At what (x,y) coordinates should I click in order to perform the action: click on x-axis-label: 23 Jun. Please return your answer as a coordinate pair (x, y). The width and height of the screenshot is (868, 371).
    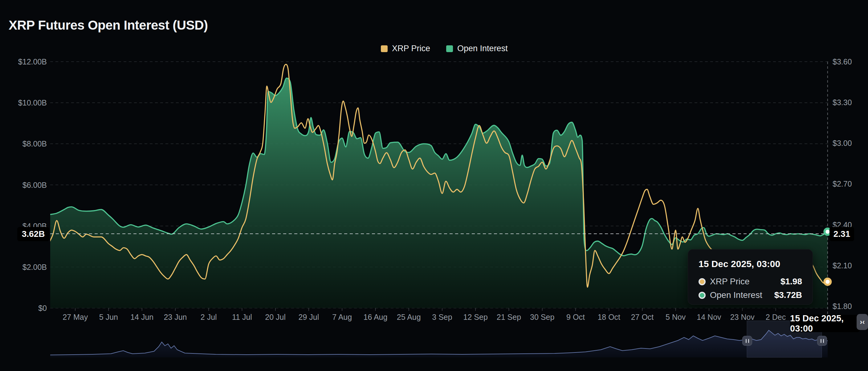
    Looking at the image, I should click on (175, 317).